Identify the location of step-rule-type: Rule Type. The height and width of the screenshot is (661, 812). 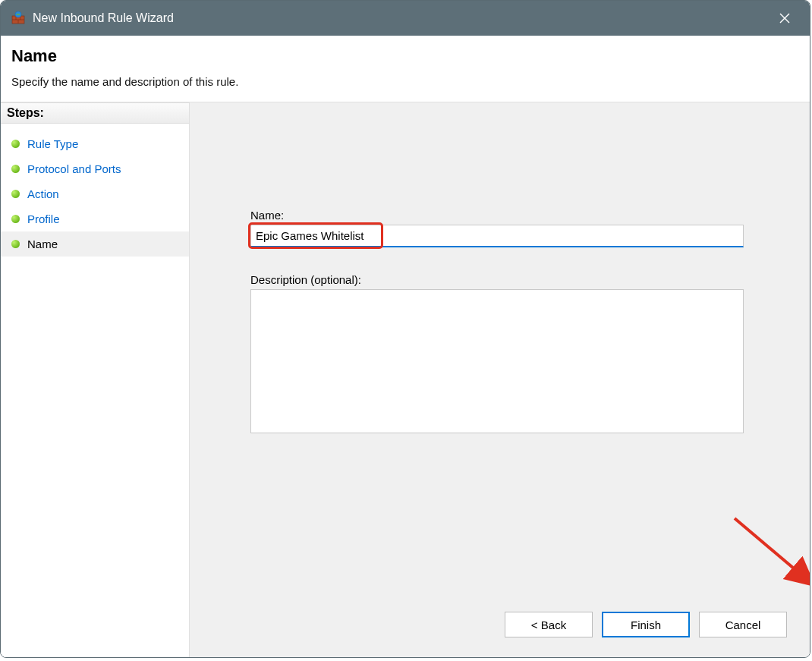
(95, 144).